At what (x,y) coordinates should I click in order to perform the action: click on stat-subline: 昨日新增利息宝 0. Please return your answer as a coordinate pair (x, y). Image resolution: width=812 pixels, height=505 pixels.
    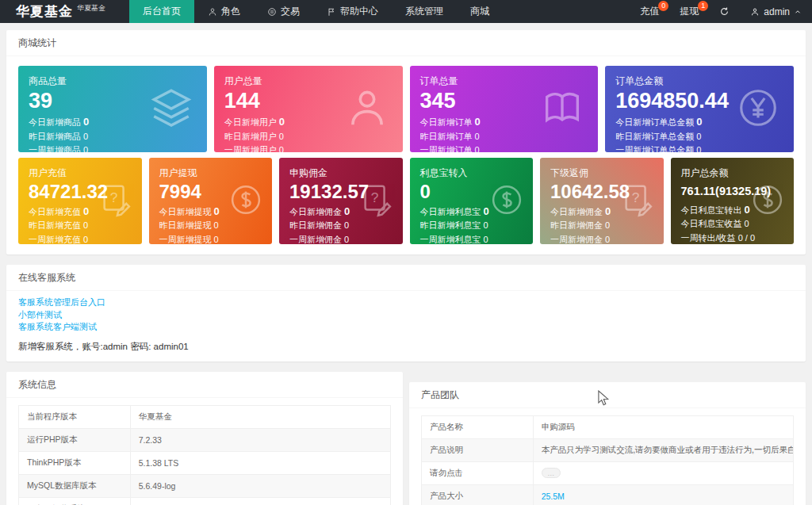
    Looking at the image, I should click on (472, 226).